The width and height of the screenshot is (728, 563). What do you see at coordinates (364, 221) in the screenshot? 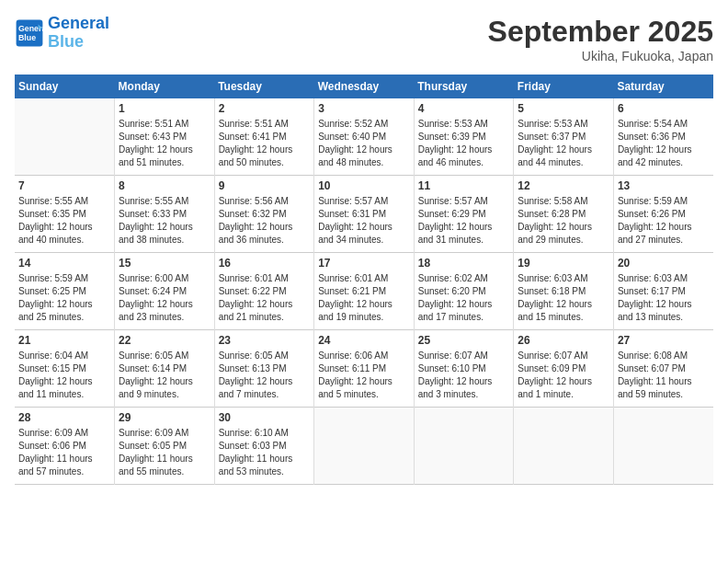
I see `day-info: Sunrise: 5:57 AM Sunset: 6:31 PM Dayligh…` at bounding box center [364, 221].